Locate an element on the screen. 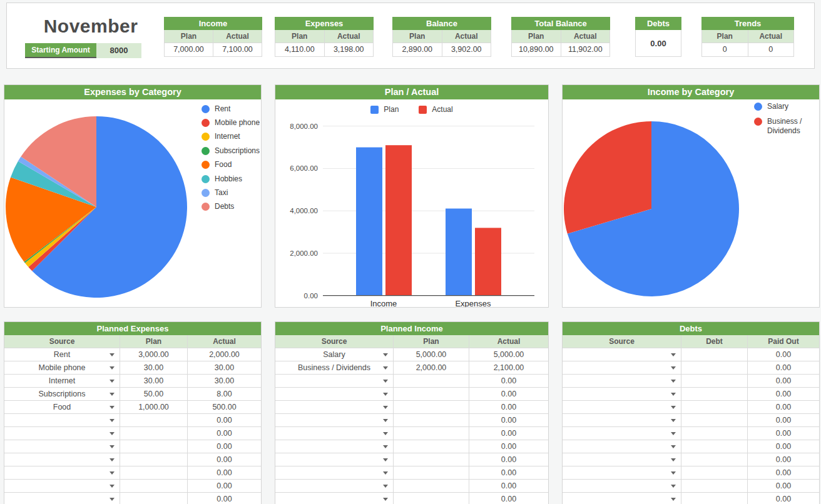  cell-source: Internet is located at coordinates (62, 381).